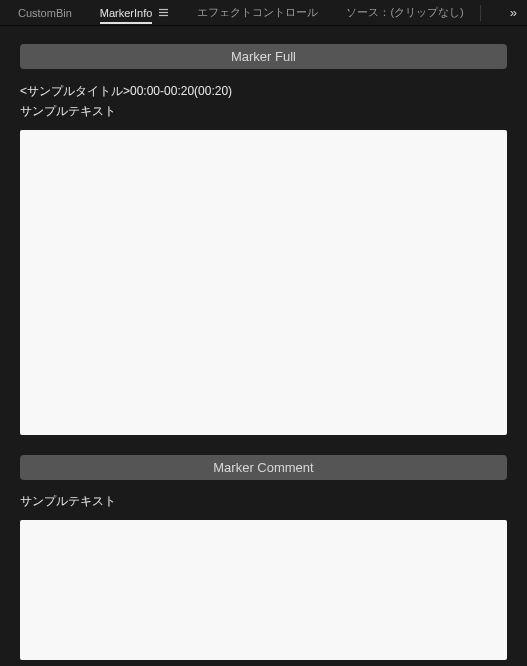 This screenshot has width=527, height=666. What do you see at coordinates (264, 468) in the screenshot?
I see `section-header-comment: Marker Comment` at bounding box center [264, 468].